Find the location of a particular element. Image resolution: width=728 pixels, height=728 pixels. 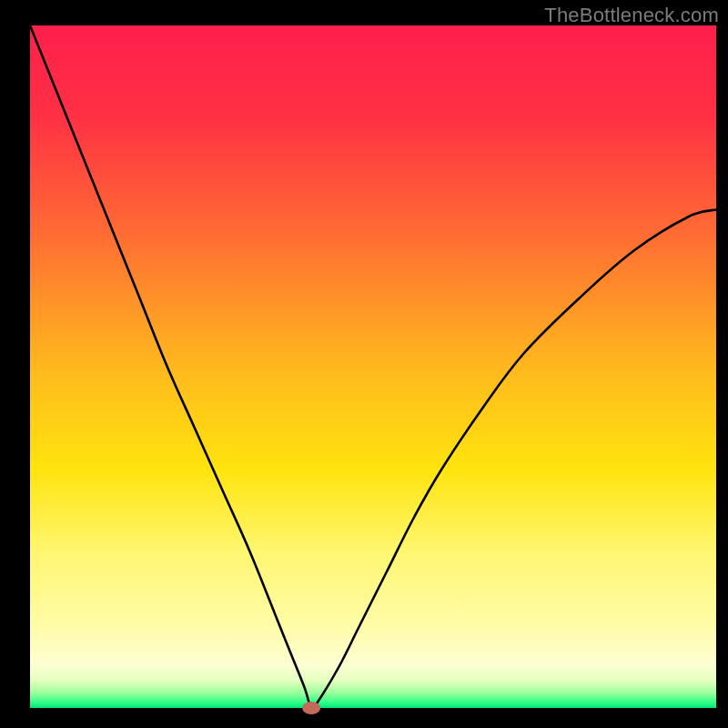

optimal-marker is located at coordinates (311, 708).